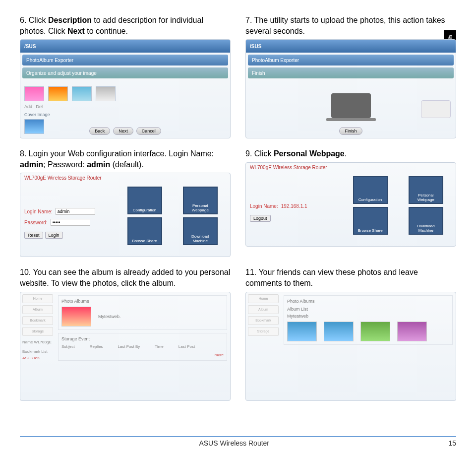 Image resolution: width=476 pixels, height=457 pixels. Describe the element at coordinates (256, 47) in the screenshot. I see `brand: /SUS` at that location.